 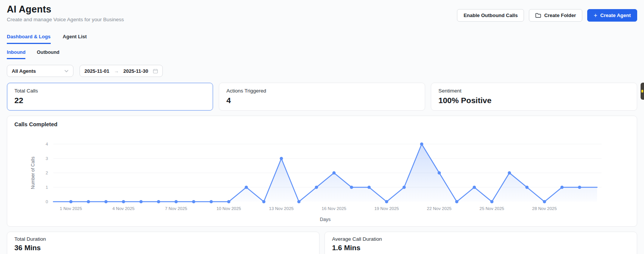 What do you see at coordinates (322, 39) in the screenshot?
I see `main-tab-bar: Dashboard & Logs Agent List` at bounding box center [322, 39].